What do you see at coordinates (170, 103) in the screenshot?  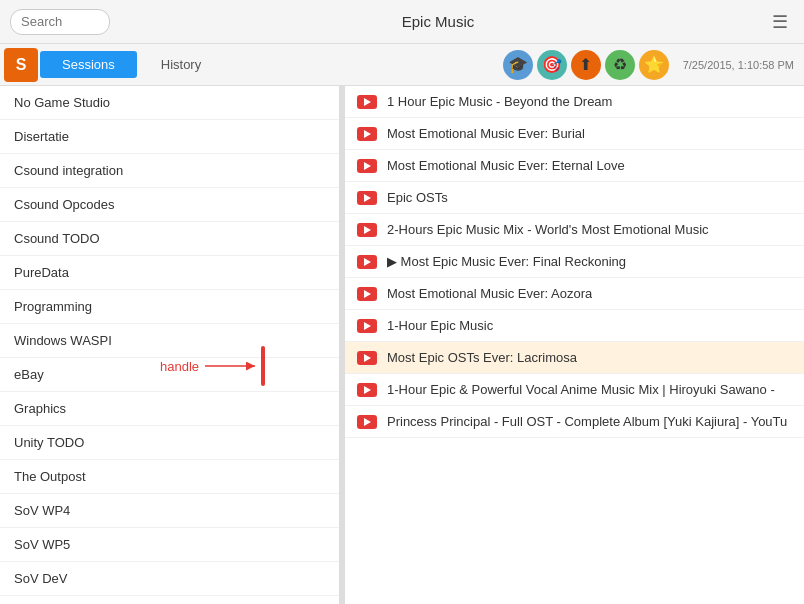 I see `sidebar-item: No Game Studio` at bounding box center [170, 103].